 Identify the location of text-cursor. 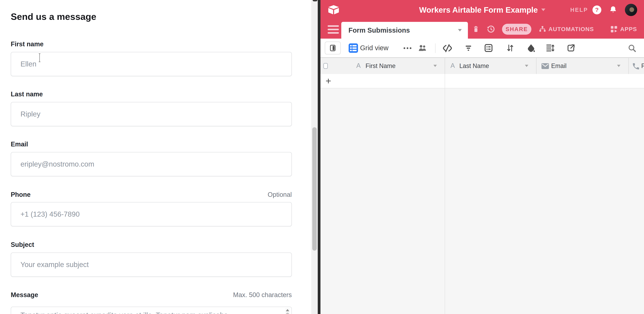
(40, 58).